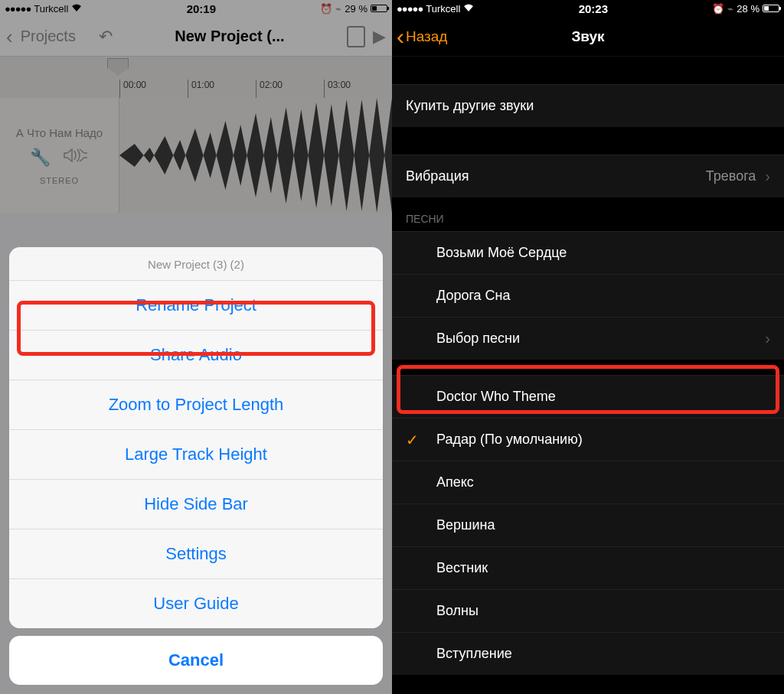 The height and width of the screenshot is (694, 784). I want to click on section-header-songs: ПЕСНИ, so click(588, 214).